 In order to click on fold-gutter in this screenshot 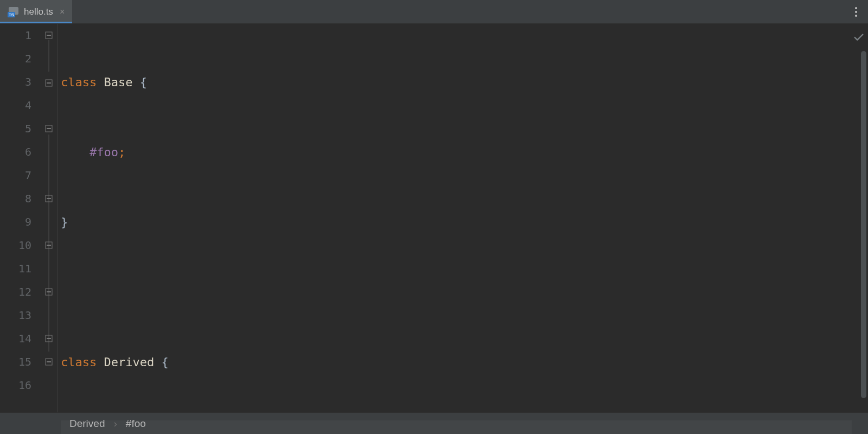, I will do `click(49, 218)`.